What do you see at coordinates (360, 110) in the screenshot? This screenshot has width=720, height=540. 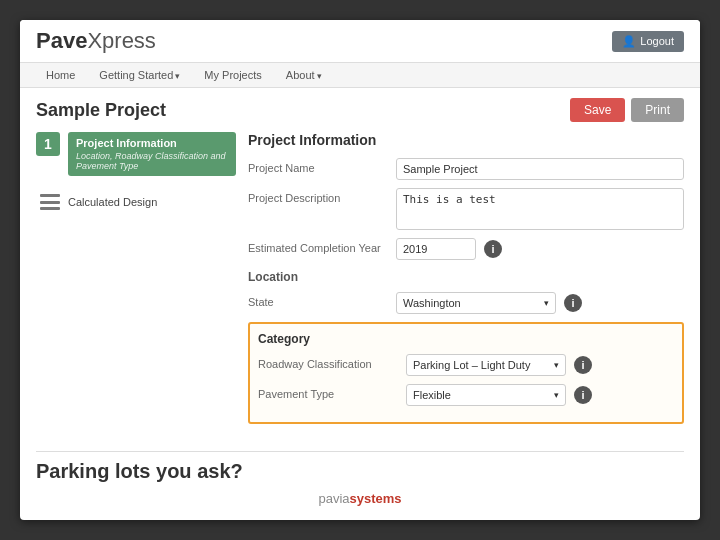 I see `page-header: Sample Project Save Print` at bounding box center [360, 110].